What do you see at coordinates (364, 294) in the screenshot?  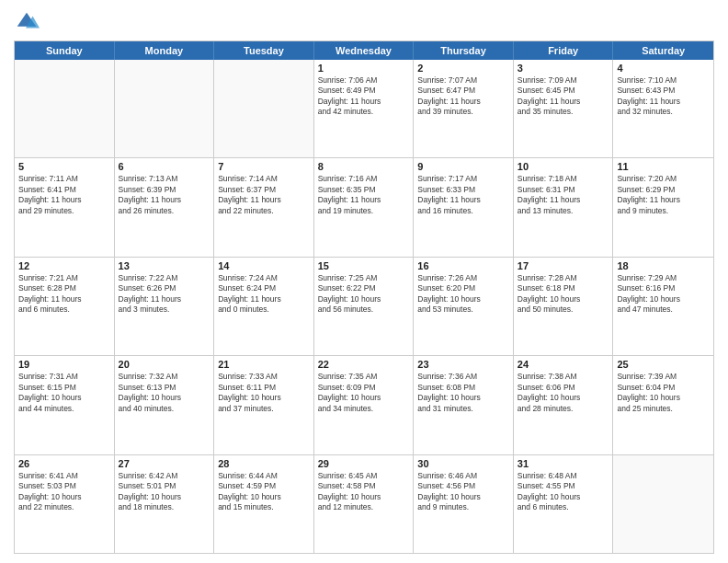 I see `day-info: Sunrise: 7:25 AM Sunset: 6:22 PM Dayligh…` at bounding box center [364, 294].